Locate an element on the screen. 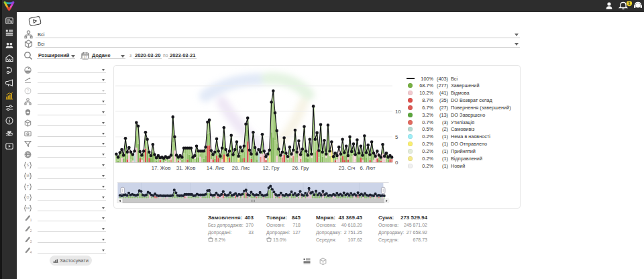  svg-text: 5 is located at coordinates (397, 137).